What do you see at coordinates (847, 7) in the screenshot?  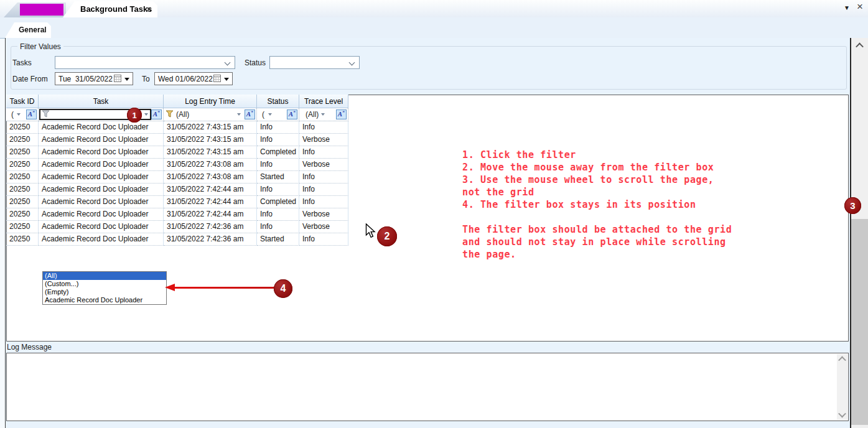 I see `tab-list-dropdown-icon: ▼` at bounding box center [847, 7].